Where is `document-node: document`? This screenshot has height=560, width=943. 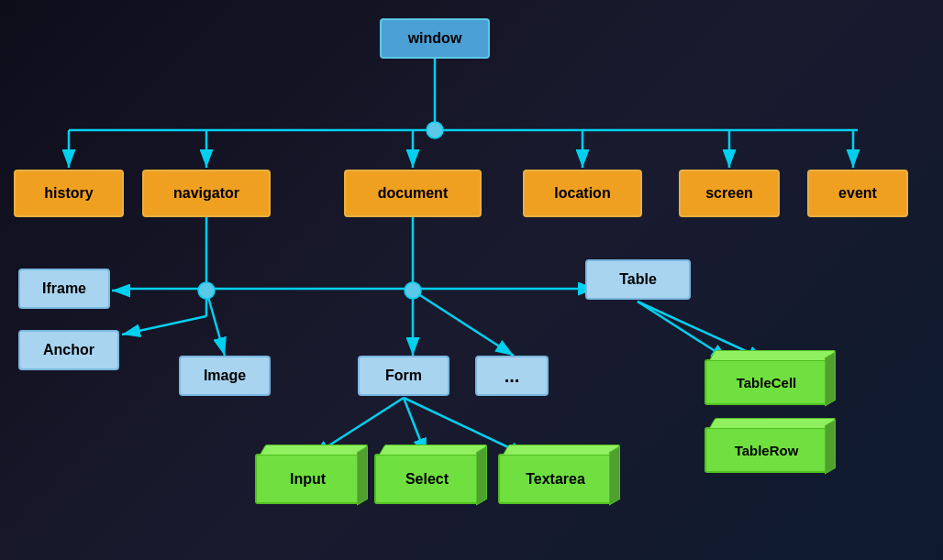 document-node: document is located at coordinates (413, 193).